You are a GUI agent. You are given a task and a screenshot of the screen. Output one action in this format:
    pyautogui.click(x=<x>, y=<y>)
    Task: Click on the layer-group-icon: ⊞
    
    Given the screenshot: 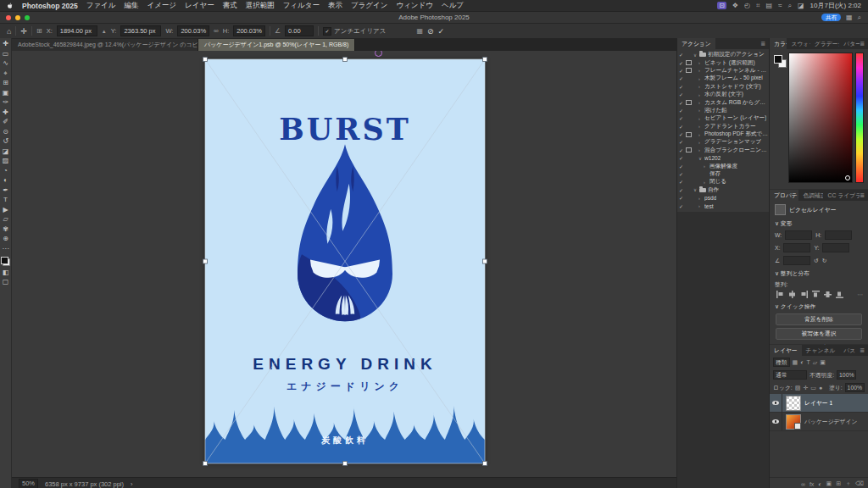 What is the action you would take?
    pyautogui.click(x=838, y=484)
    